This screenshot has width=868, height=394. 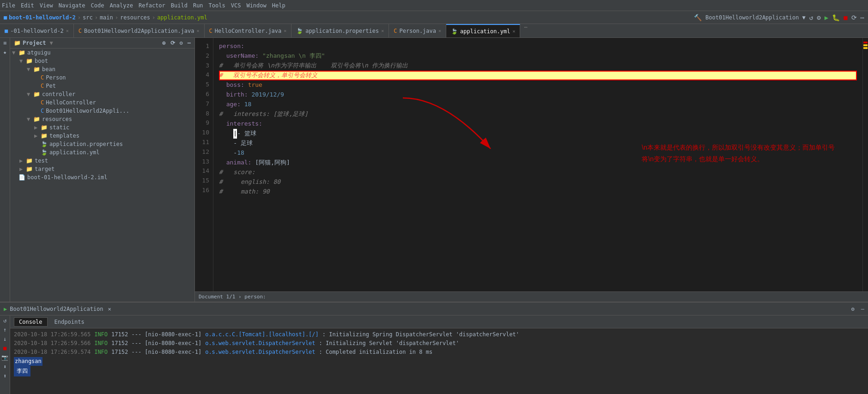 What do you see at coordinates (103, 161) in the screenshot?
I see `tree-node-test: ▶ 📁 test` at bounding box center [103, 161].